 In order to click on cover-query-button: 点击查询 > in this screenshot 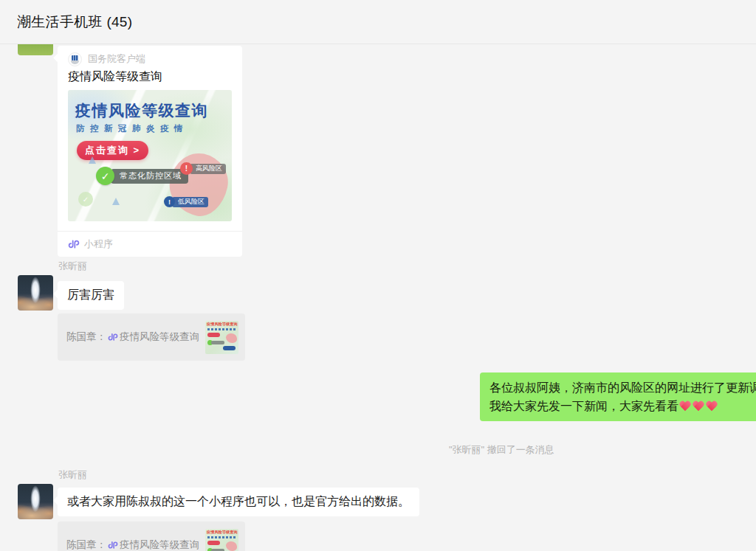, I will do `click(112, 150)`.